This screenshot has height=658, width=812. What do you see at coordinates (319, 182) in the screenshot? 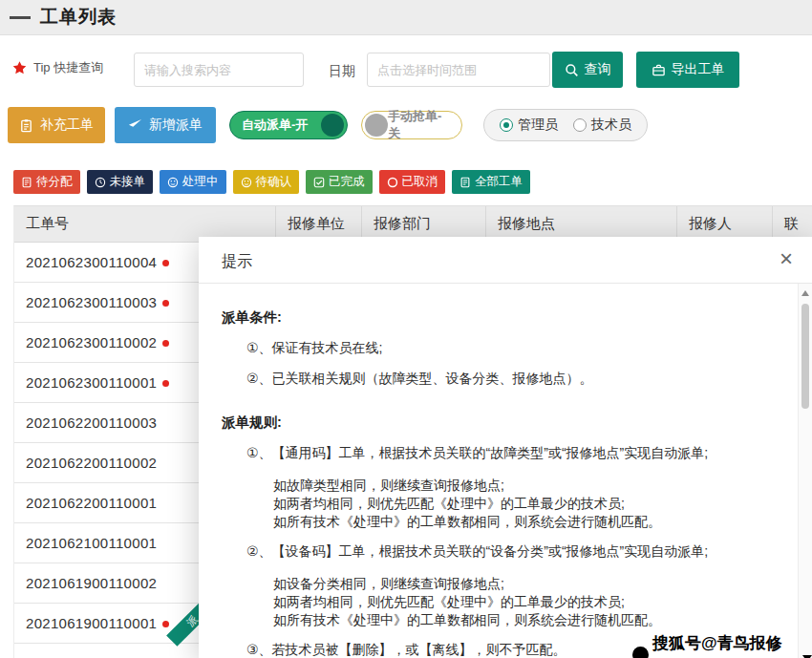
I see `check-icon` at bounding box center [319, 182].